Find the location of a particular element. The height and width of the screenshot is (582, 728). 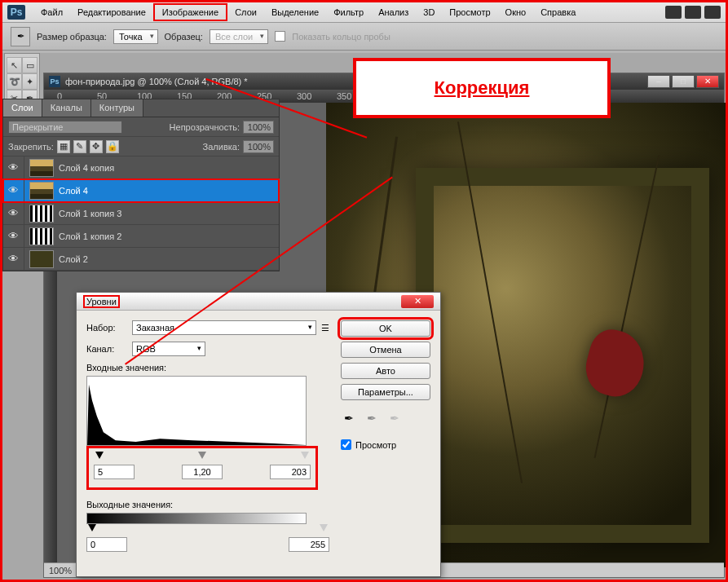

preset-menu-icon: ☰ is located at coordinates (325, 328).